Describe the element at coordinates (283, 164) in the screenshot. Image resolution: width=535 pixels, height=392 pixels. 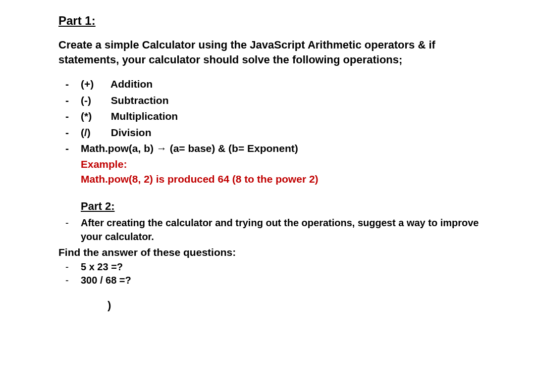
I see `example-label: Example:` at that location.